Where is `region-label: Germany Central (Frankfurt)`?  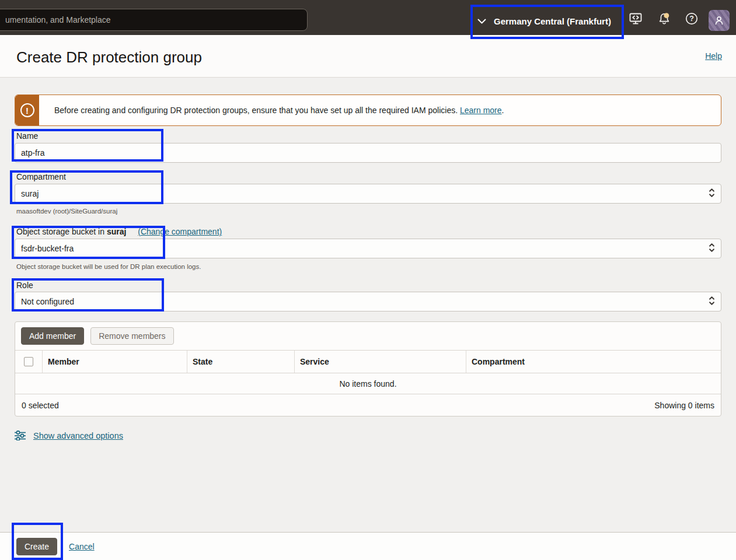
region-label: Germany Central (Frankfurt) is located at coordinates (552, 21).